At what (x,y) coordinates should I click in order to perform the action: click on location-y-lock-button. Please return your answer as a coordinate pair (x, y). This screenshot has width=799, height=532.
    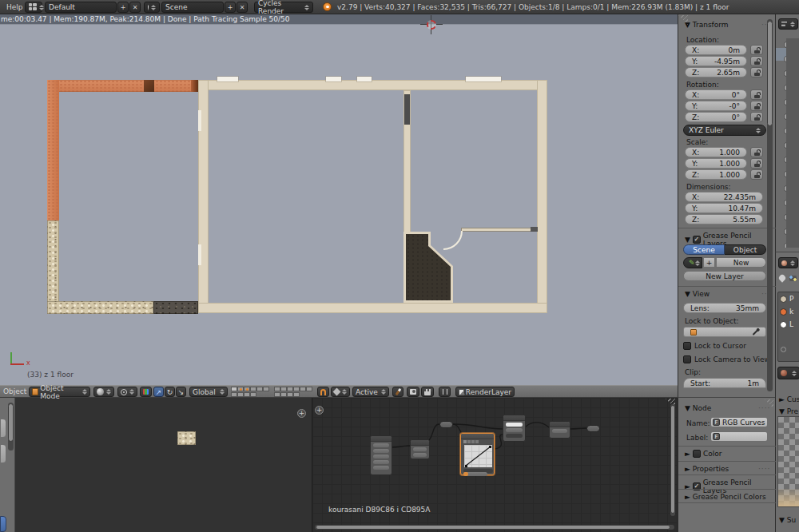
    Looking at the image, I should click on (757, 61).